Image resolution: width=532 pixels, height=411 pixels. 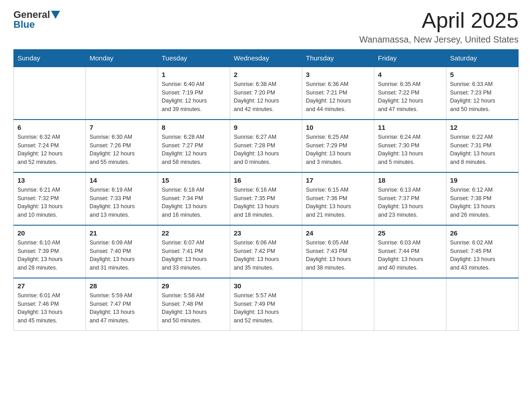 What do you see at coordinates (266, 252) in the screenshot?
I see `calendar-week-4: 20Sunrise: 6:10 AM Sunset: 7:39 PM Dayli…` at bounding box center [266, 252].